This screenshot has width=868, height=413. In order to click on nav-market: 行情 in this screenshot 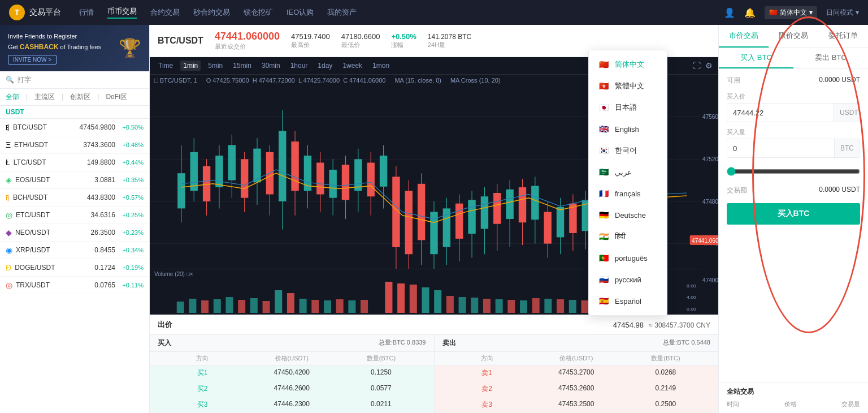, I will do `click(86, 12)`.